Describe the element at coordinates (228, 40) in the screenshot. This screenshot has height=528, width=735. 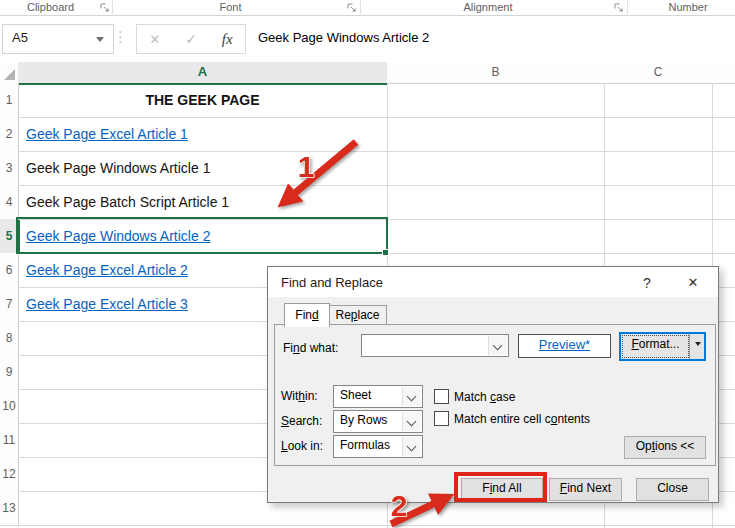
I see `insert-function-icon: fx` at that location.